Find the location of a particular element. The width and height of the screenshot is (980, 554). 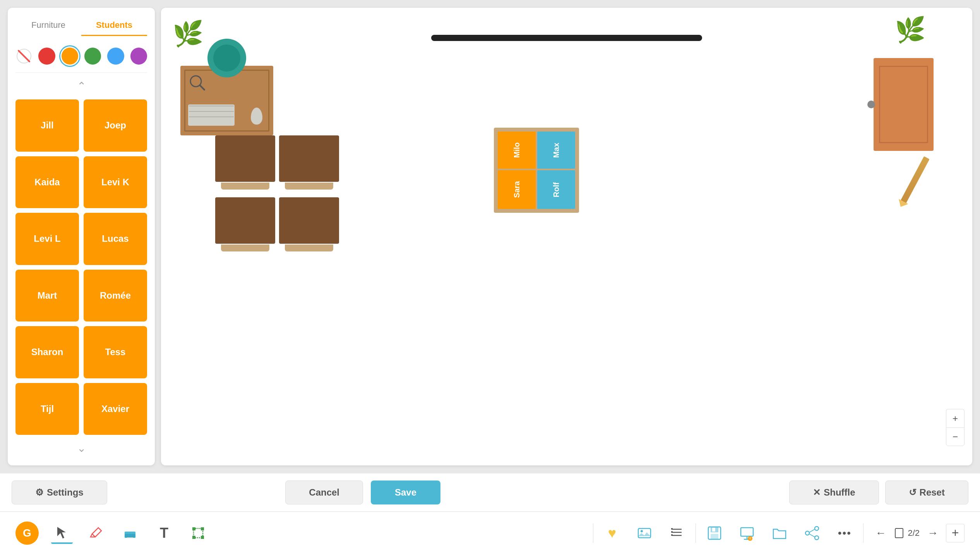

save-file-button is located at coordinates (714, 533).